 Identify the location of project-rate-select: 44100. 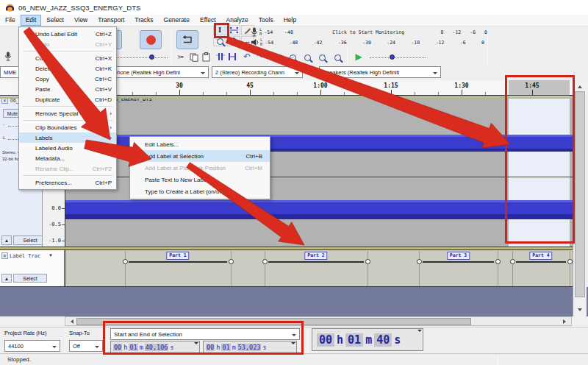
(32, 346).